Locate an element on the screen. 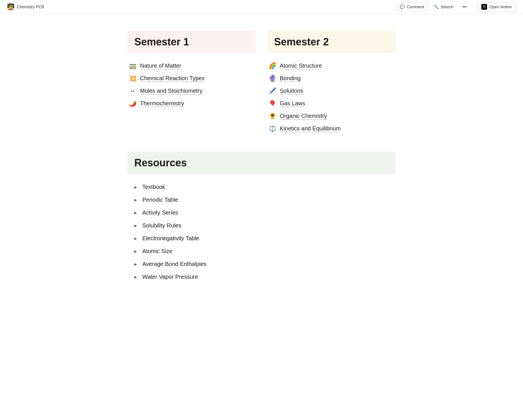 This screenshot has width=523, height=420. resource-item: ▶Average Bond Enthalpies is located at coordinates (264, 264).